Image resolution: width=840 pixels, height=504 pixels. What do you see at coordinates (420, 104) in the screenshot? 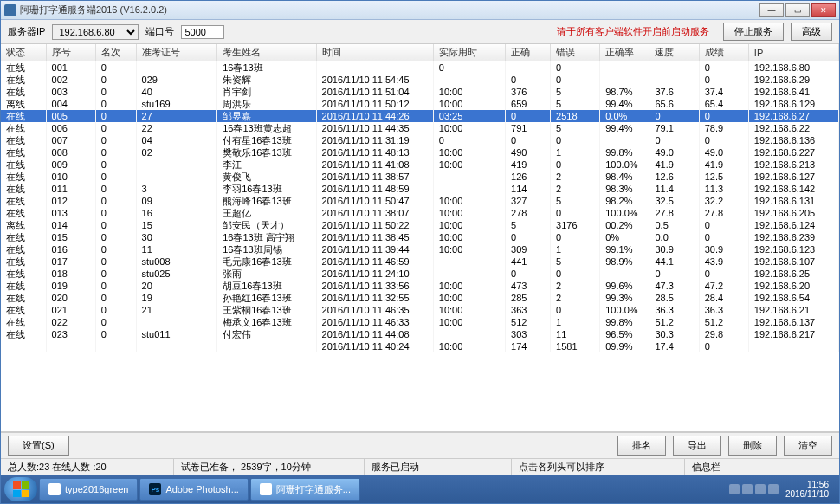
I see `table-row: 离线0040stu169周洪乐2016/11/10 11:50:1210:006…` at bounding box center [420, 104].